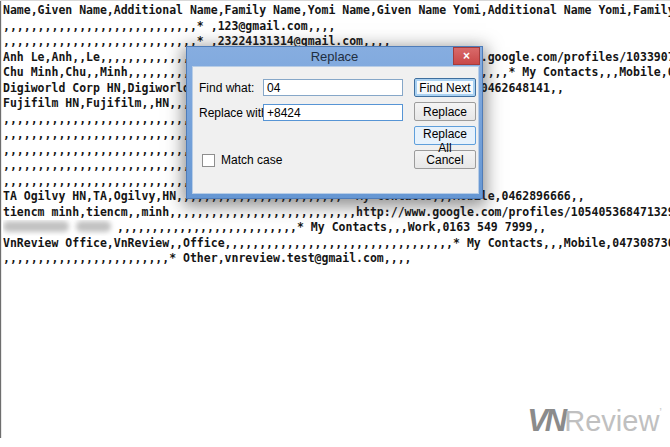 The image size is (670, 447). Describe the element at coordinates (445, 126) in the screenshot. I see `dialog-buttons: Find NextReplaceReplace AllCancel` at that location.